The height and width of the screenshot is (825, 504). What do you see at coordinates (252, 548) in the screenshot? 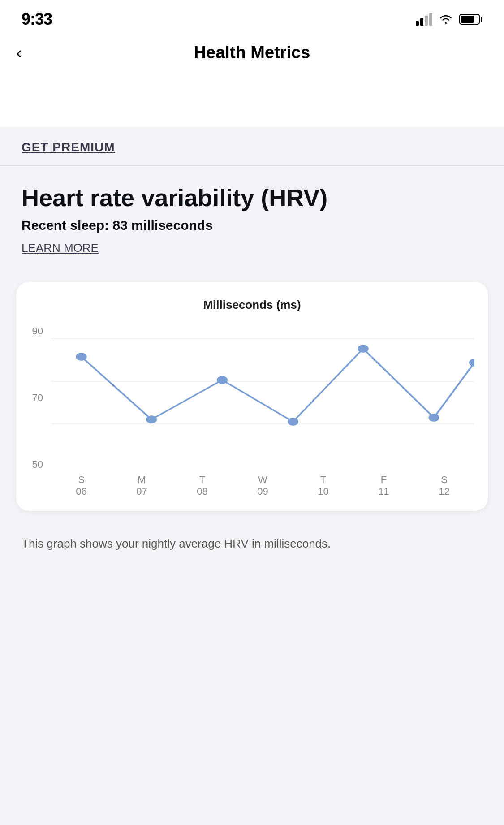
I see `description-section: This graph shows your nightly average HR…` at bounding box center [252, 548].